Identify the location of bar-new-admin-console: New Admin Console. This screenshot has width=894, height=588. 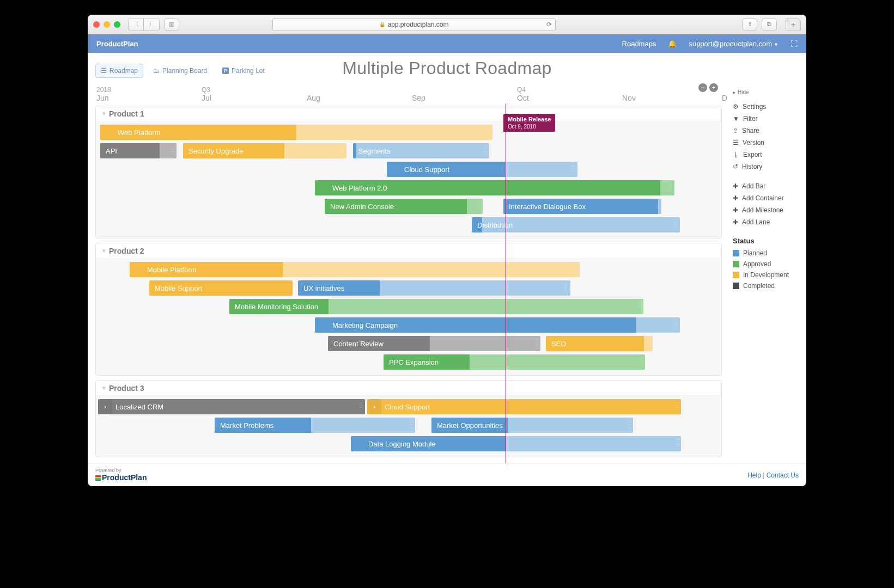
(404, 206).